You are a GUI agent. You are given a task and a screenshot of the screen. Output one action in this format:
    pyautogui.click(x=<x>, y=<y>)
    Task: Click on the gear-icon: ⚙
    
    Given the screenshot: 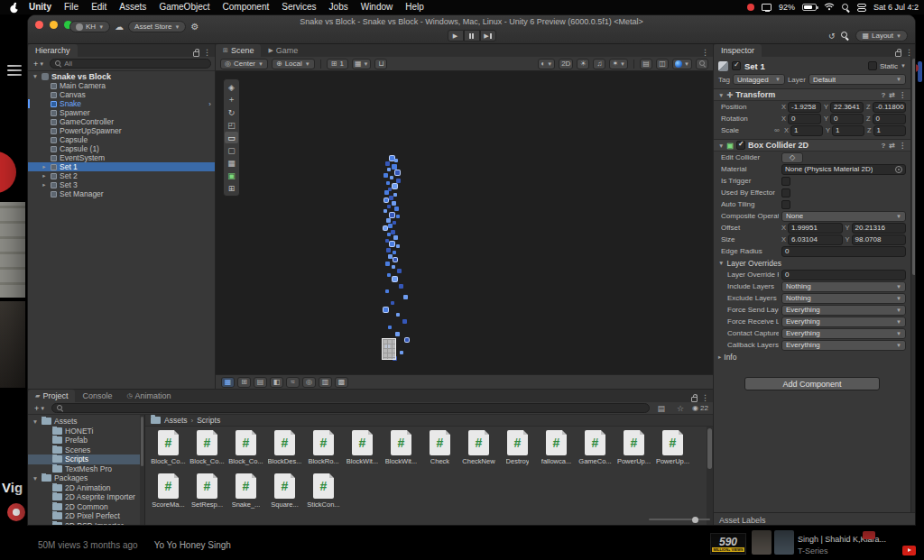 What is the action you would take?
    pyautogui.click(x=195, y=27)
    